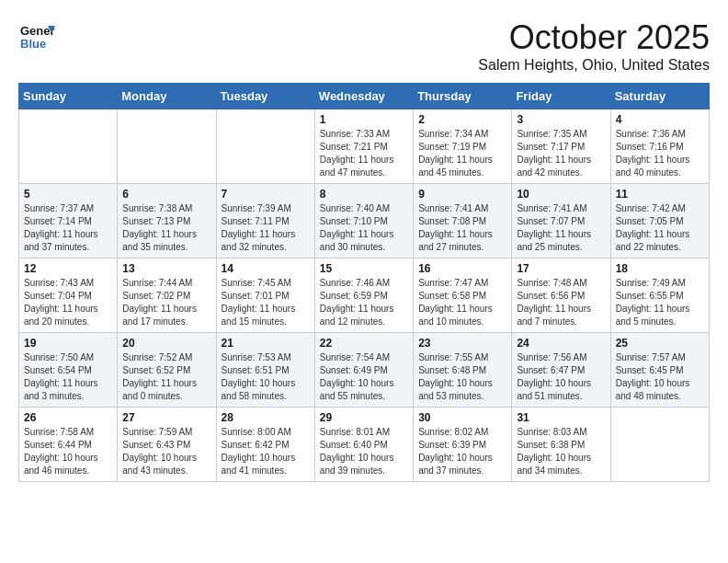 This screenshot has height=563, width=728. Describe the element at coordinates (660, 370) in the screenshot. I see `calendar-cell: 25Sunrise: 7:57 AM Sunset: 6:45 PM Dayli…` at that location.